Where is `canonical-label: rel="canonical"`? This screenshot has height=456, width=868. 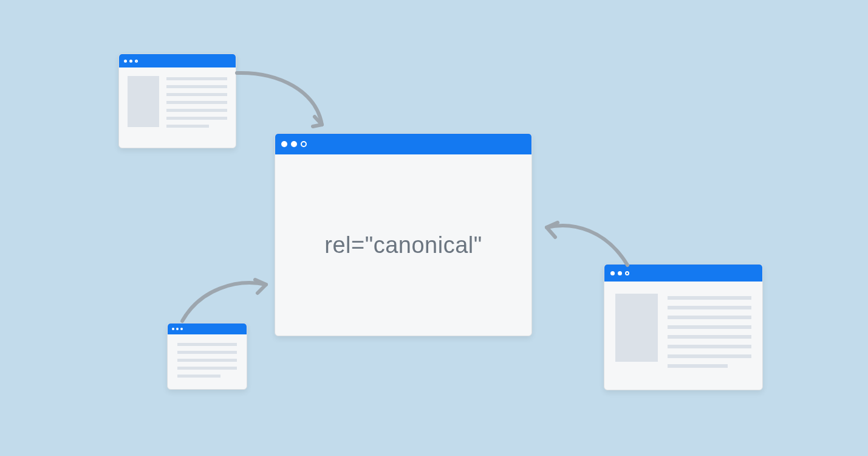 canonical-label: rel="canonical" is located at coordinates (403, 246).